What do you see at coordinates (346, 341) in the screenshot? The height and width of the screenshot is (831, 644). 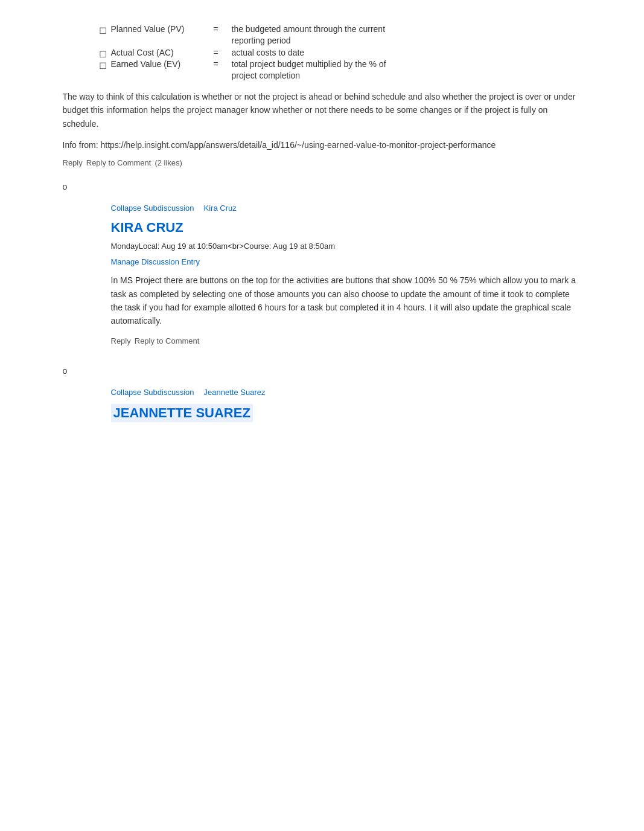 I see `kira-post-actions: Reply Reply to Comment` at bounding box center [346, 341].